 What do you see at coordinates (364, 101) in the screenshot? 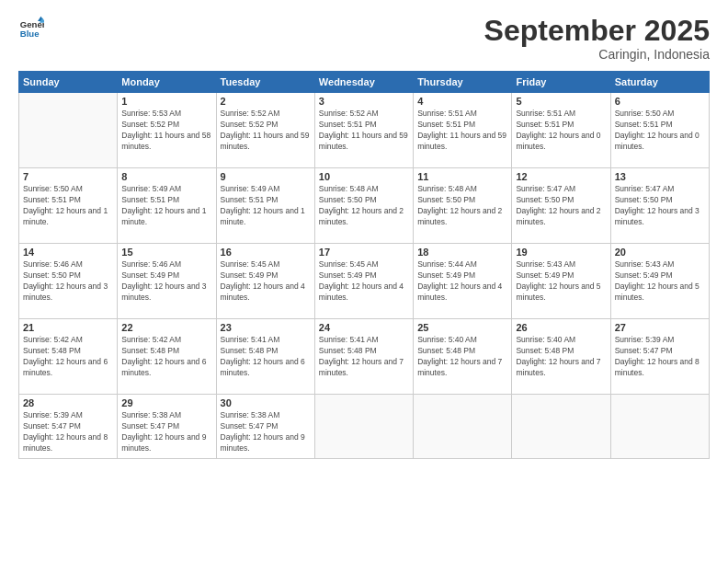
I see `day-number: 3` at bounding box center [364, 101].